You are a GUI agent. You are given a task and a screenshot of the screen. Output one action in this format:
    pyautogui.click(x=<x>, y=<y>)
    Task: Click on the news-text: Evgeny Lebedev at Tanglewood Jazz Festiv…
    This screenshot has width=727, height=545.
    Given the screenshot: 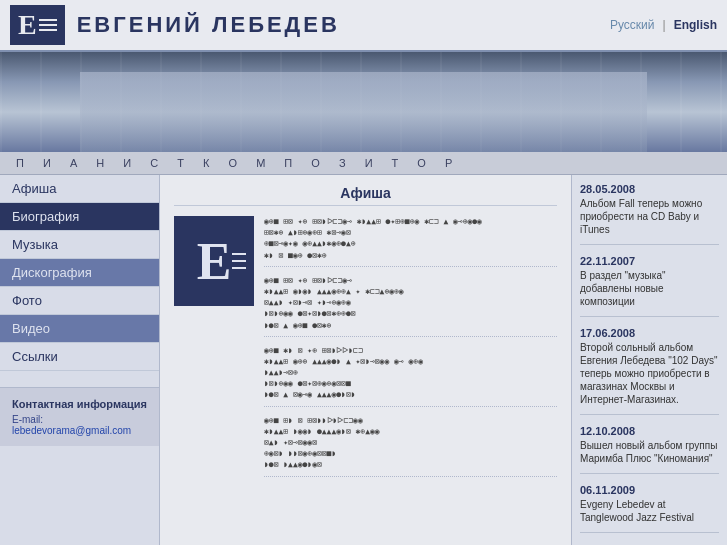 What is the action you would take?
    pyautogui.click(x=650, y=511)
    